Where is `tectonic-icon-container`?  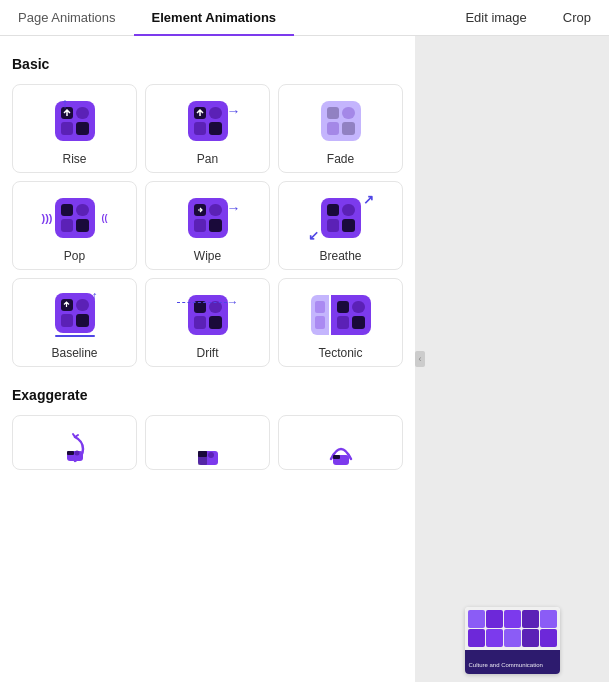 tectonic-icon-container is located at coordinates (341, 314).